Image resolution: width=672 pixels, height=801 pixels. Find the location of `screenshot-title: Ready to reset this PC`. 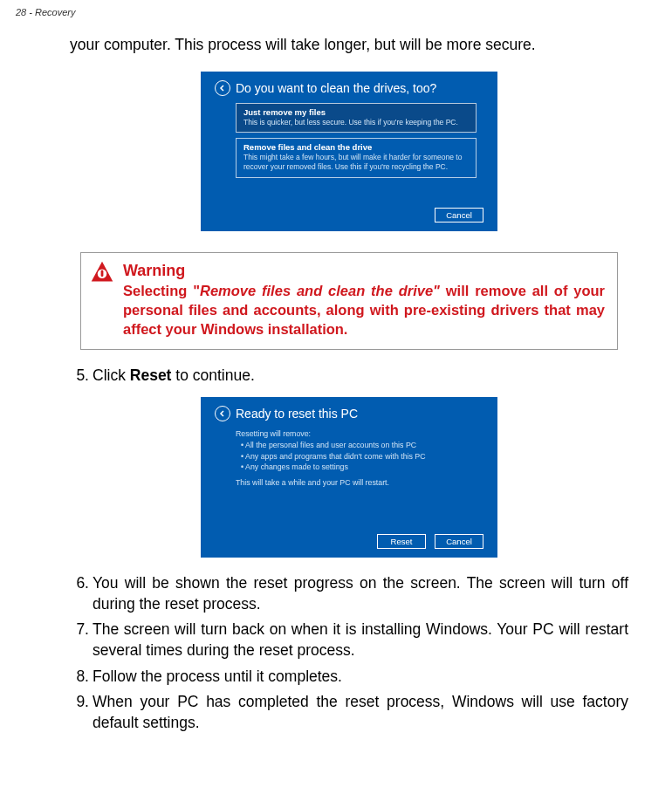

screenshot-title: Ready to reset this PC is located at coordinates (297, 414).